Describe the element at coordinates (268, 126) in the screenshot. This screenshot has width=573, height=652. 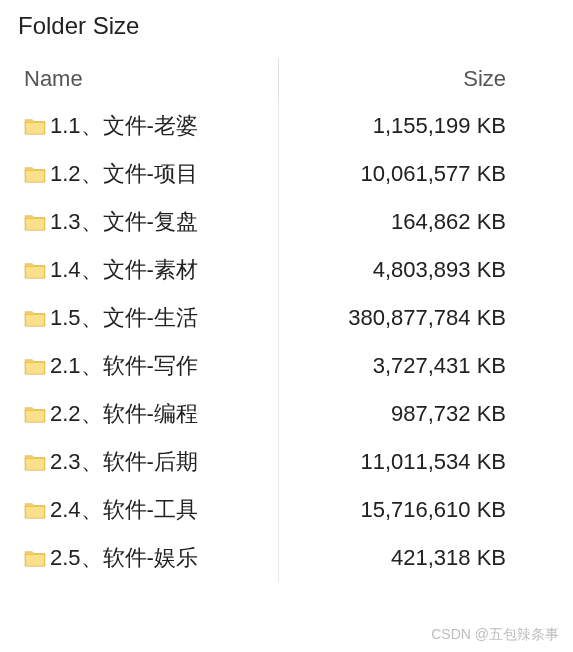
I see `table-row: 1.1、文件-老婆1,155,199 KB` at that location.